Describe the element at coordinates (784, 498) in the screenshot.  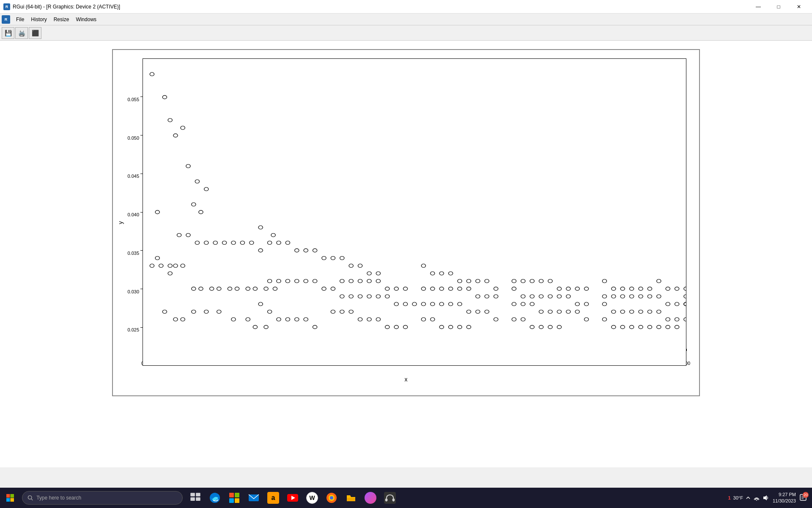
I see `clock: 9:27 PM 11/30/2023` at that location.